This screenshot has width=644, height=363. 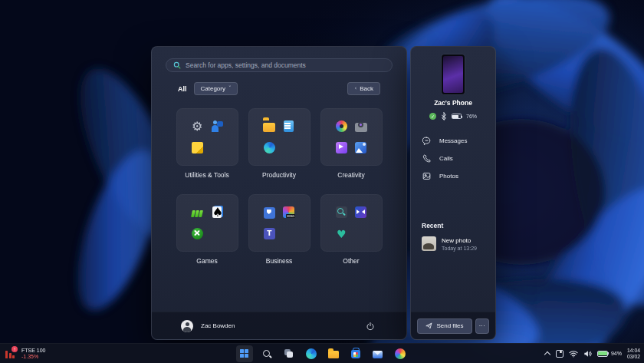 I want to click on search-bar, so click(x=279, y=65).